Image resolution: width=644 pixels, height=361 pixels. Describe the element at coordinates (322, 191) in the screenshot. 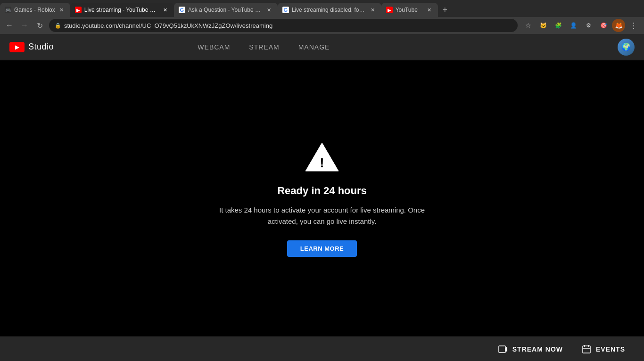

I see `ready-title: Ready in 24 hours` at that location.